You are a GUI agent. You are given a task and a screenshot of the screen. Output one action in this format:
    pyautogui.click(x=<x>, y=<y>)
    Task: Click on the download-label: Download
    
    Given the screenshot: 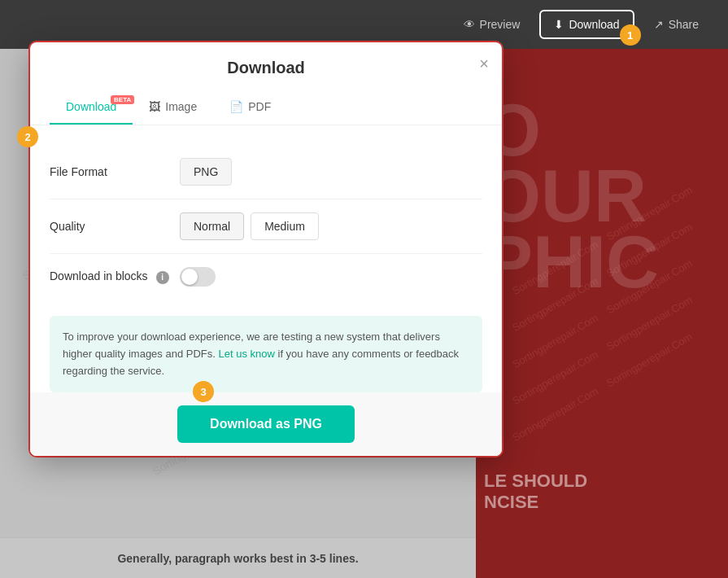 What is the action you would take?
    pyautogui.click(x=594, y=24)
    